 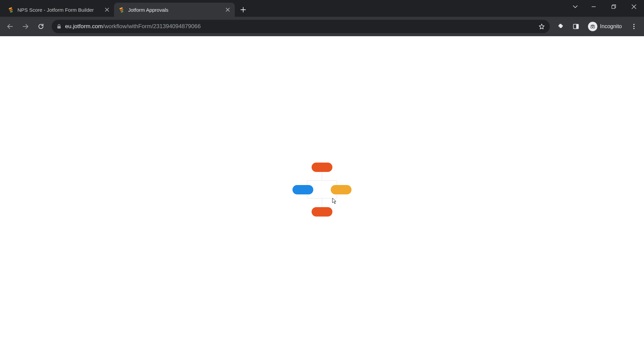 I want to click on tab-title: Jotform Approvals, so click(x=175, y=10).